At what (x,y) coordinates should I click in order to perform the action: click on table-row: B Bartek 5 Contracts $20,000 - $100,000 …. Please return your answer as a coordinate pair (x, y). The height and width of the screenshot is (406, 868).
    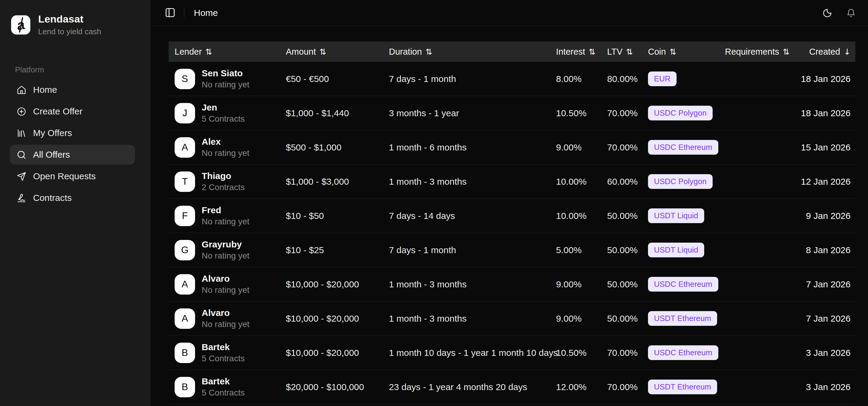
    Looking at the image, I should click on (512, 387).